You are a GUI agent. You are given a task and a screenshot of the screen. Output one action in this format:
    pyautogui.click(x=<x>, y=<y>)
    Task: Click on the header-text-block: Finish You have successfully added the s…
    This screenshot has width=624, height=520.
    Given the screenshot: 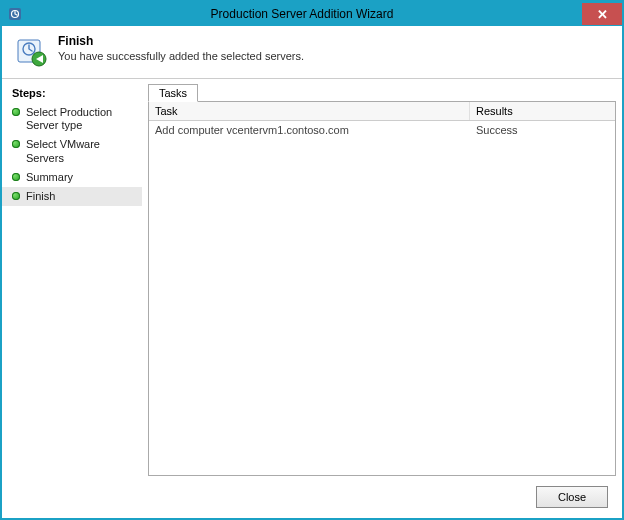 What is the action you would take?
    pyautogui.click(x=181, y=48)
    